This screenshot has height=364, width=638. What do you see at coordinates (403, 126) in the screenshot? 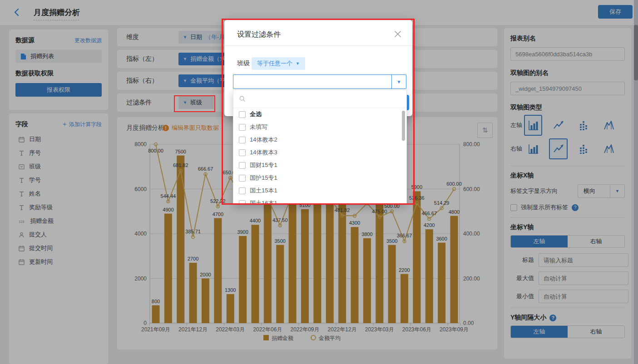
I see `popup-scrollbar-thumb` at bounding box center [403, 126].